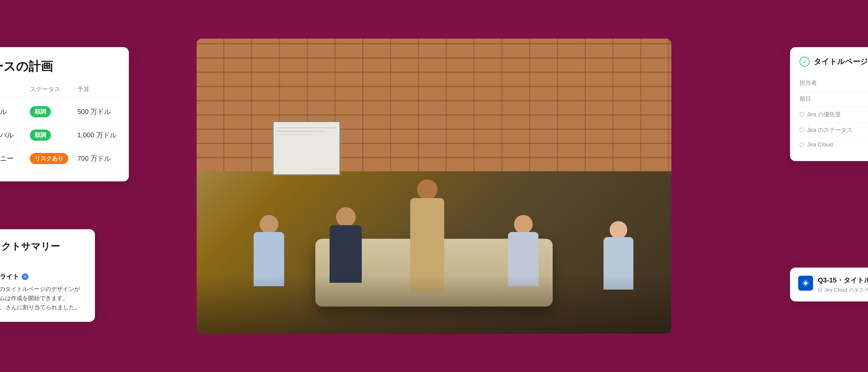 The height and width of the screenshot is (372, 868). Describe the element at coordinates (808, 83) in the screenshot. I see `assignee-label: 担当者` at that location.